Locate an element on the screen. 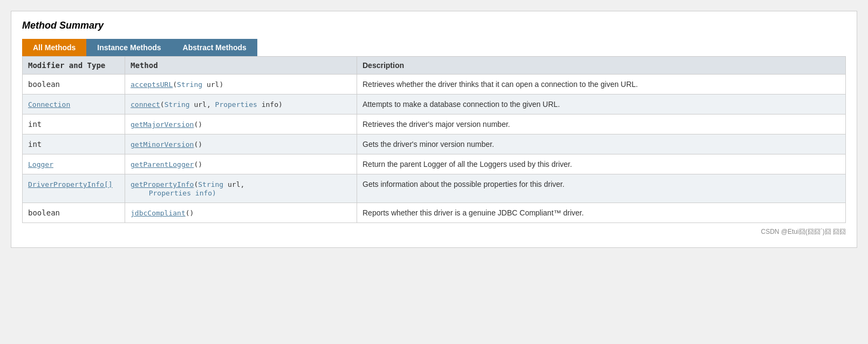 Image resolution: width=868 pixels, height=344 pixels. cell-description: Retrieves whether the driver thinks that… is located at coordinates (602, 84).